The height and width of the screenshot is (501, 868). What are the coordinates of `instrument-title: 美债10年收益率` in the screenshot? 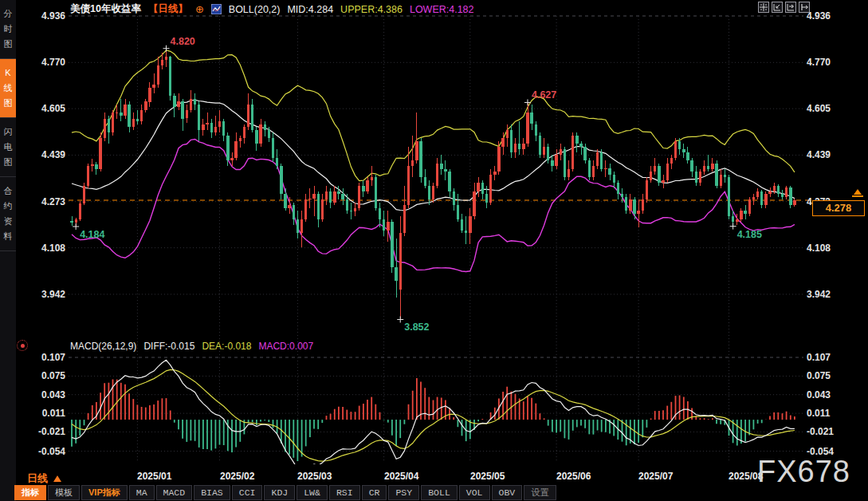 It's located at (105, 10).